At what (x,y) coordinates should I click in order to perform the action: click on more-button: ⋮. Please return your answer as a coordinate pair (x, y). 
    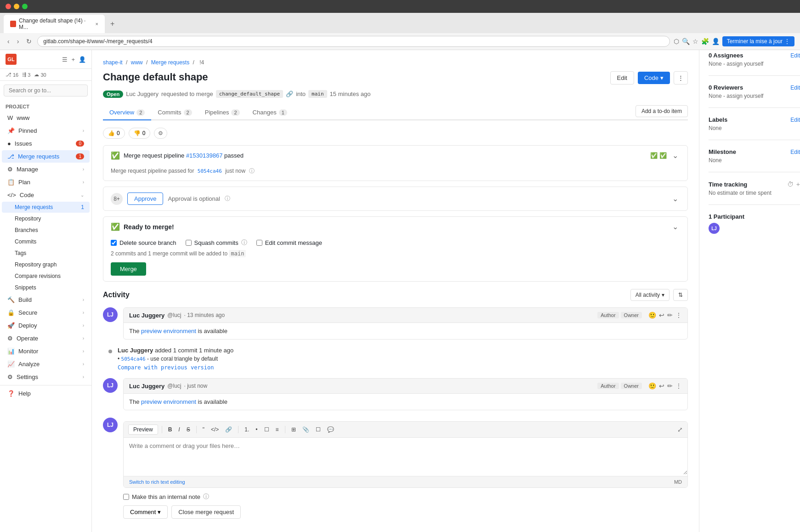
    Looking at the image, I should click on (681, 78).